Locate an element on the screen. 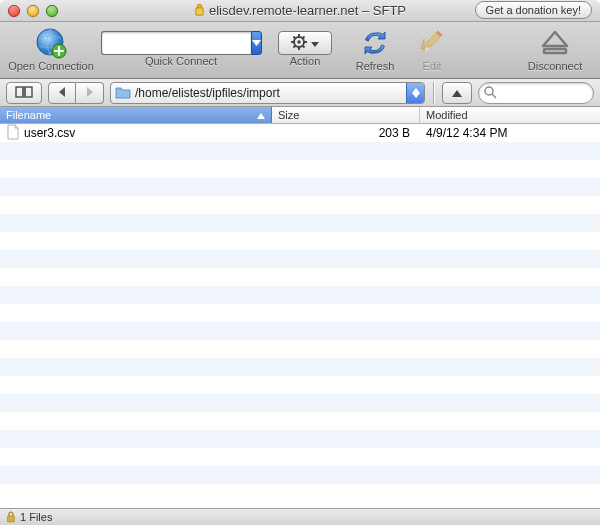 This screenshot has height=525, width=600. quick-connect-dropdown-button is located at coordinates (256, 43).